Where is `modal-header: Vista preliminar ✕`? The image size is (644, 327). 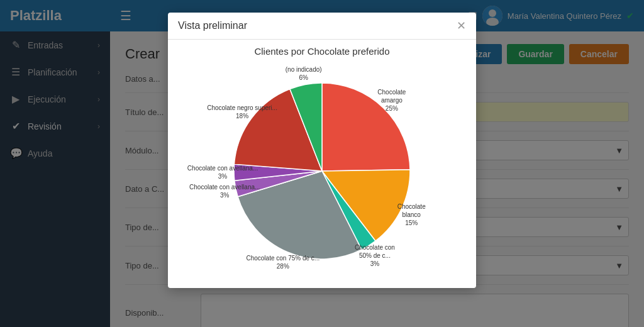 modal-header: Vista preliminar ✕ is located at coordinates (322, 26).